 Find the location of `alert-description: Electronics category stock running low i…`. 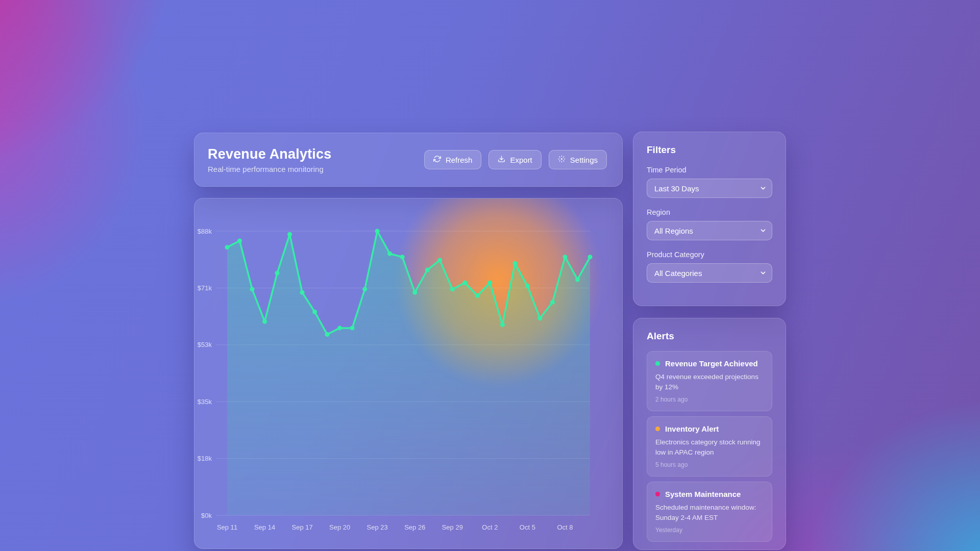

alert-description: Electronics category stock running low i… is located at coordinates (709, 447).